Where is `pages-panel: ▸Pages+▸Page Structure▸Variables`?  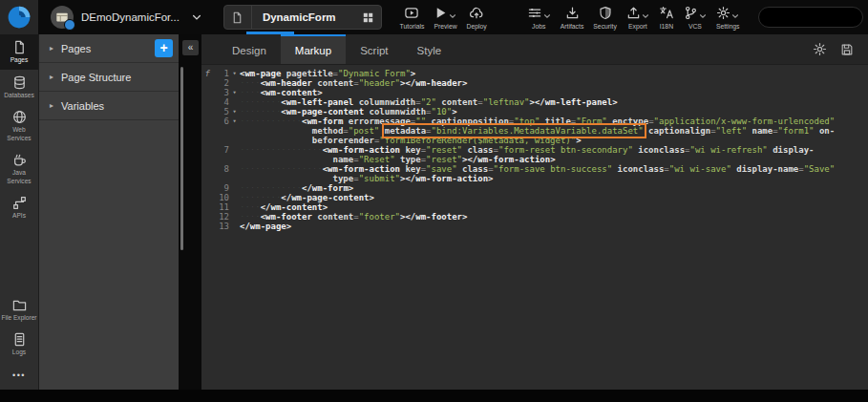 pages-panel: ▸Pages+▸Page Structure▸Variables is located at coordinates (109, 212).